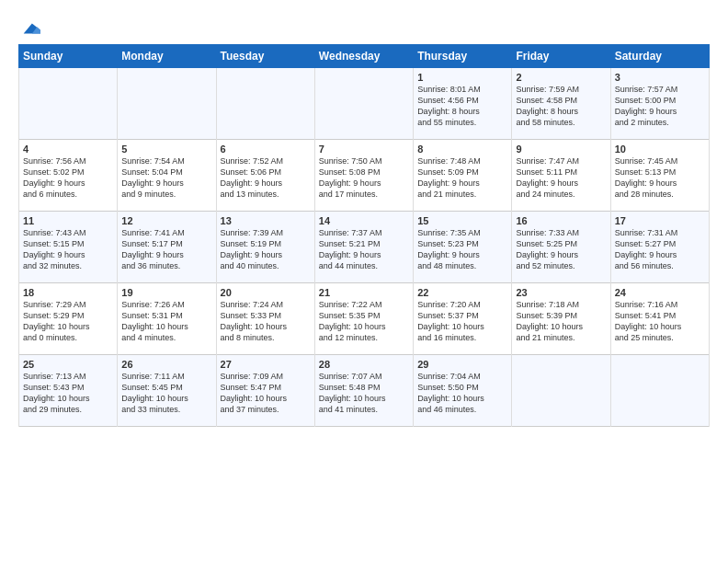 The width and height of the screenshot is (728, 563). I want to click on calendar-cell: 24Sunrise: 7:16 AM Sunset: 5:41 PM Dayli…, so click(660, 319).